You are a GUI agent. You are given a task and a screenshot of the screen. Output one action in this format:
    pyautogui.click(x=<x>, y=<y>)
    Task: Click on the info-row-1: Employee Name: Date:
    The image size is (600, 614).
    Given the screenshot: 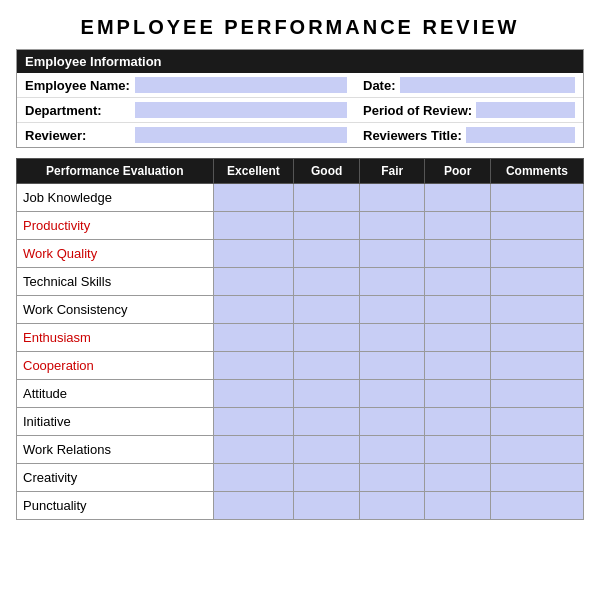 What is the action you would take?
    pyautogui.click(x=300, y=86)
    